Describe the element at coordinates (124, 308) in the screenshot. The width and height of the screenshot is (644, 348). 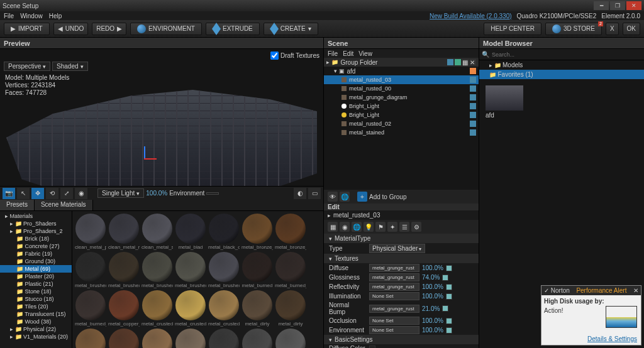
I see `material-thumbnail: metal_copper_bl` at that location.